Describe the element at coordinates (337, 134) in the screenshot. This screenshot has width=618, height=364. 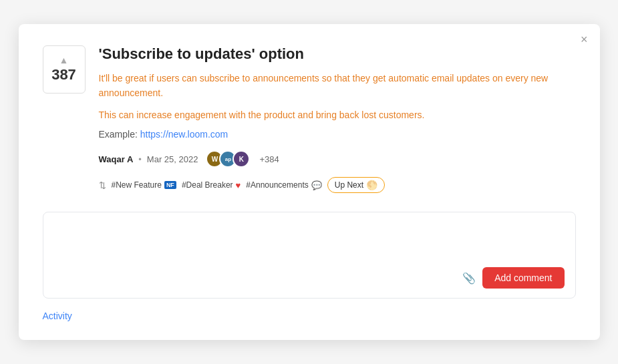
I see `example-line: Example: https://new.loom.com` at that location.